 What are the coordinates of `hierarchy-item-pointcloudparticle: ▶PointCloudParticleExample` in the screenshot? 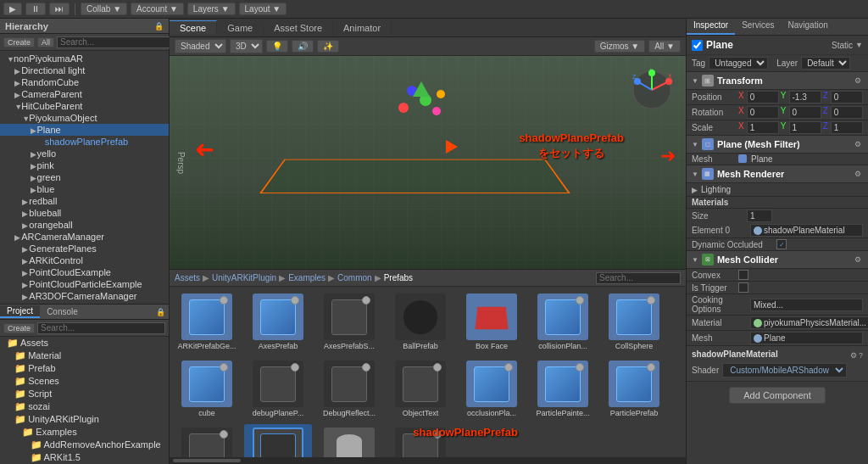 It's located at (85, 284).